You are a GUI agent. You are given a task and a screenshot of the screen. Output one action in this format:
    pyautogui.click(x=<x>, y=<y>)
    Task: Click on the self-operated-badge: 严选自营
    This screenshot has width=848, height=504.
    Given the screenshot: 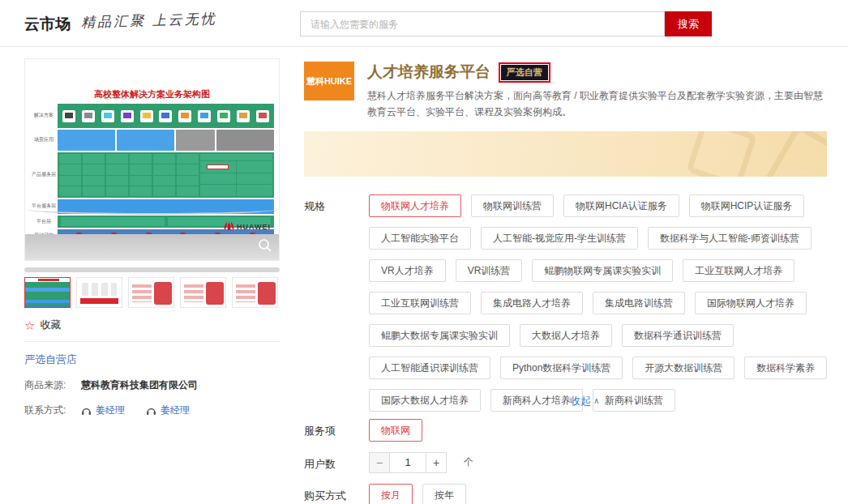 What is the action you would take?
    pyautogui.click(x=525, y=73)
    